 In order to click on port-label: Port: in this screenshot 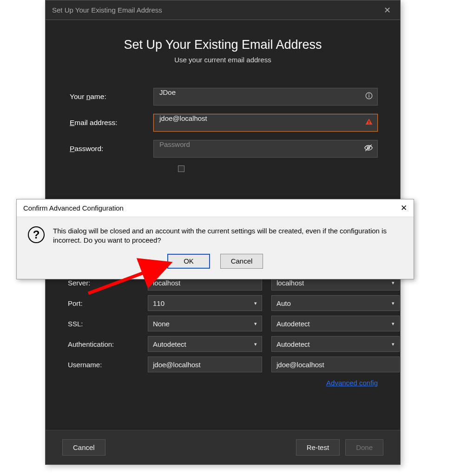, I will do `click(103, 303)`.